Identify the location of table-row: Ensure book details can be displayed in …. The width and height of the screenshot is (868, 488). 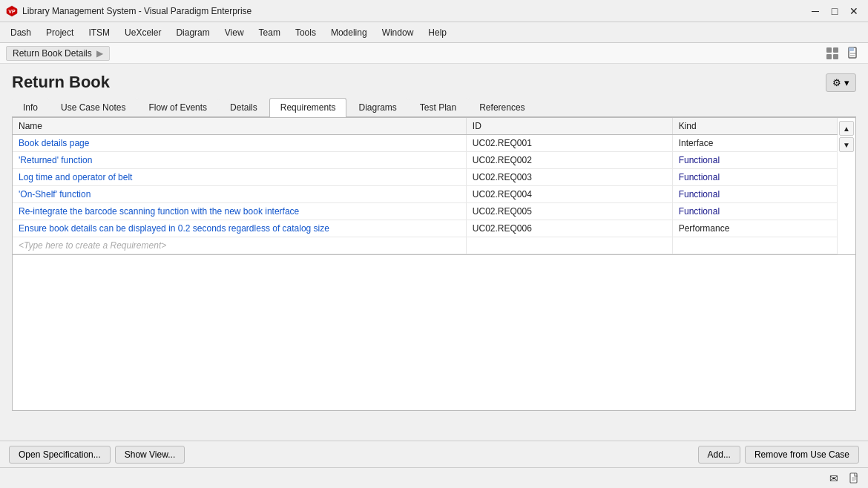
(425, 228).